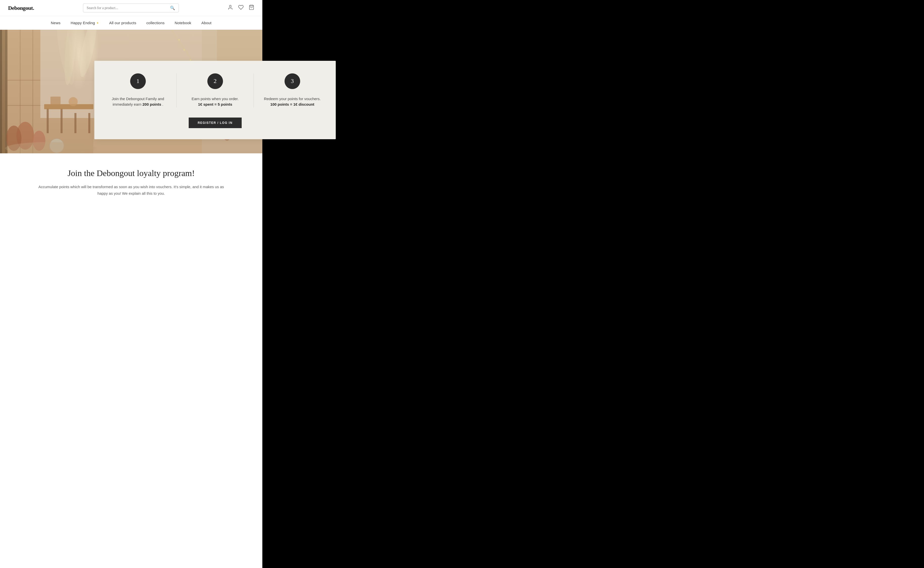 The width and height of the screenshot is (924, 568). Describe the element at coordinates (131, 180) in the screenshot. I see `main-content: Join the Debongout loyalty program! Accu…` at that location.